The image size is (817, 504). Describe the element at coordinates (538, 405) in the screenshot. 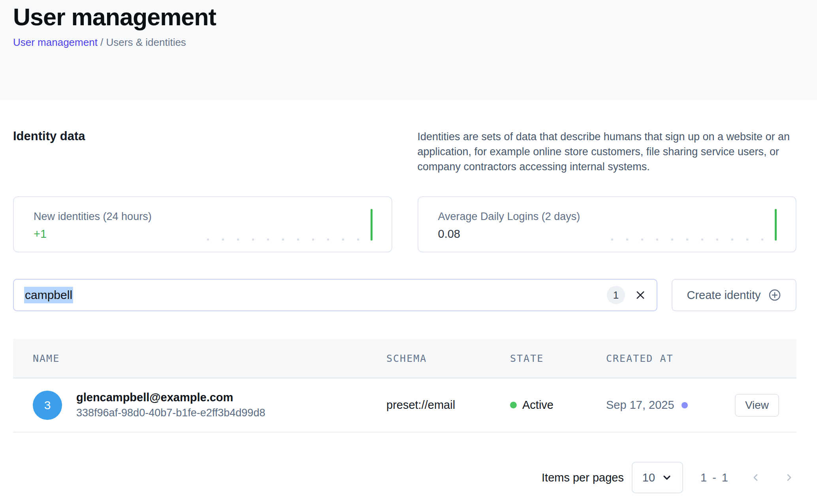

I see `state-label: Active` at that location.